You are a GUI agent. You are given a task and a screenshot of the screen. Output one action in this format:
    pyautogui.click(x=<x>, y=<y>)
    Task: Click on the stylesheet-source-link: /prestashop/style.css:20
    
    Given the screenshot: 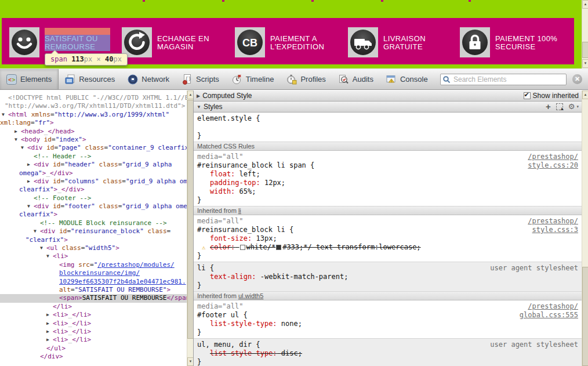 What is the action you would take?
    pyautogui.click(x=553, y=161)
    